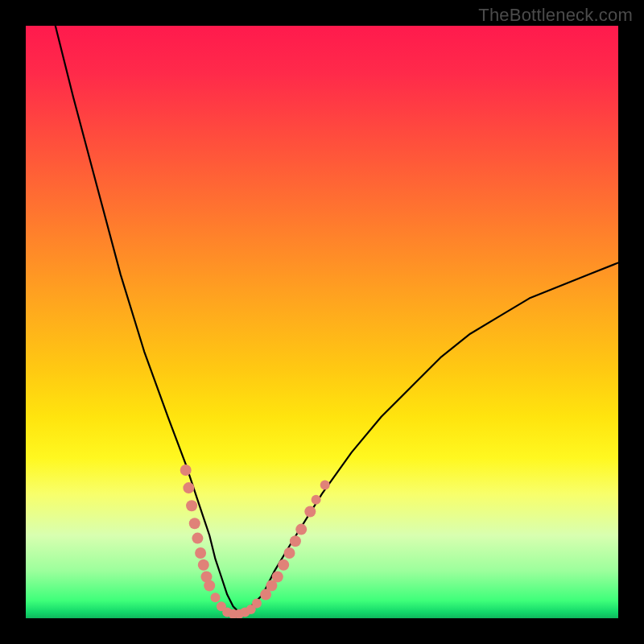  What do you see at coordinates (555, 15) in the screenshot?
I see `watermark-text: TheBottleneck.com` at bounding box center [555, 15].